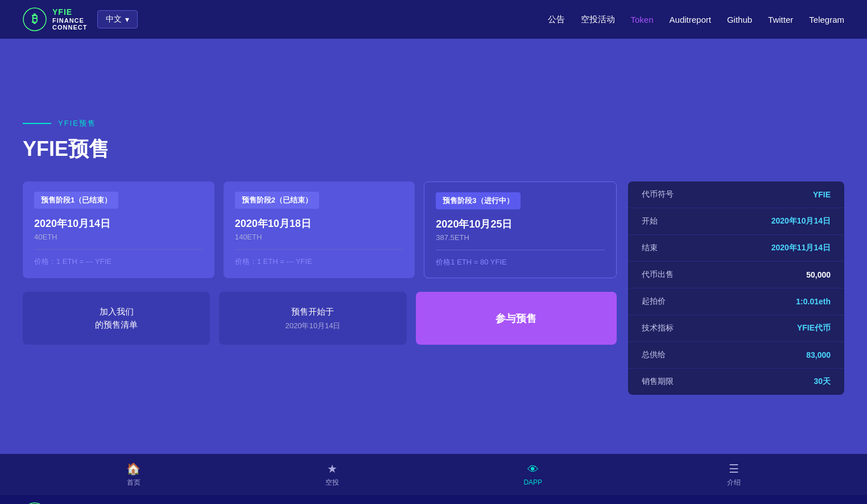 The image size is (867, 504). I want to click on info-row-tech: 技术指标 YFIE代币, so click(736, 329).